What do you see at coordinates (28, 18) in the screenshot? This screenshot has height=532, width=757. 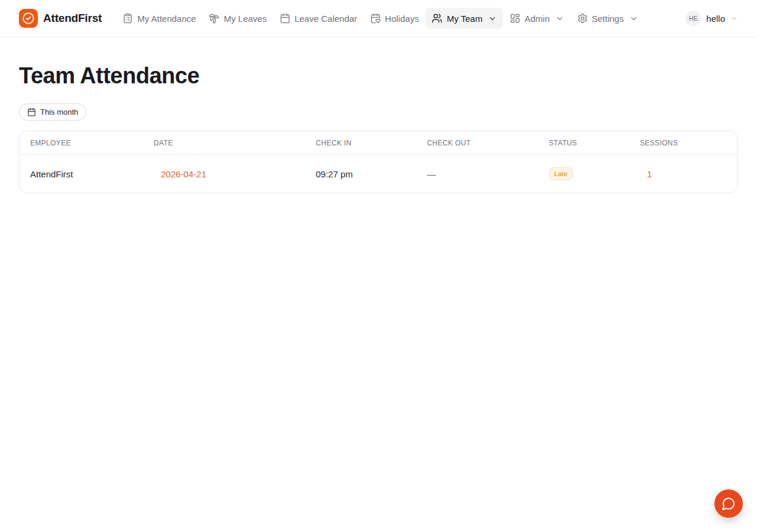 I see `circle-check-icon` at bounding box center [28, 18].